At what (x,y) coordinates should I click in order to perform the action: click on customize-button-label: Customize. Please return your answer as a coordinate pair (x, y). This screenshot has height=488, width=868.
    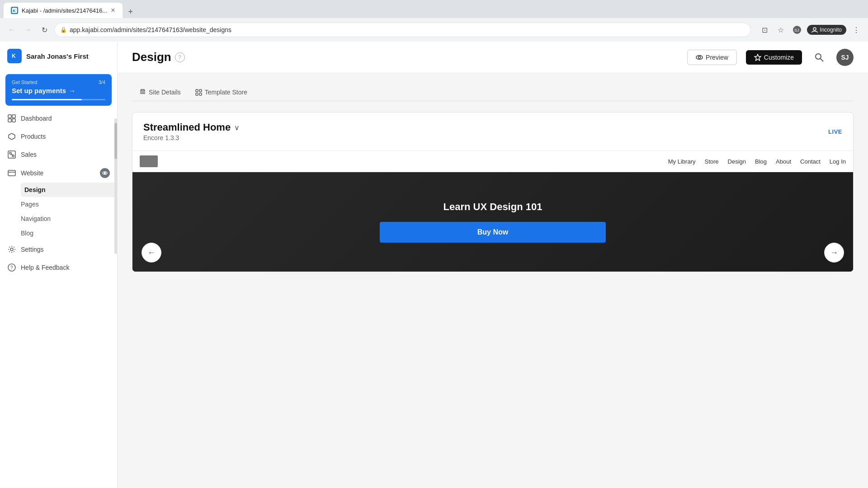
    Looking at the image, I should click on (779, 57).